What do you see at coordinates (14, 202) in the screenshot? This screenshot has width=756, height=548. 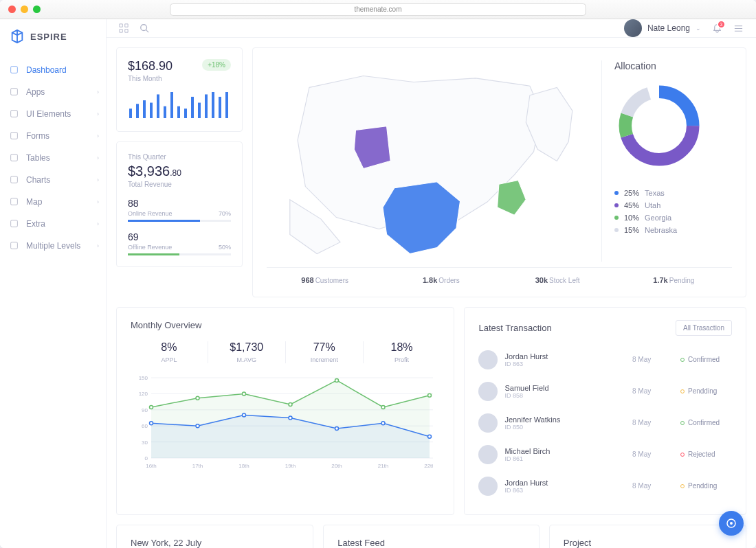 I see `map-icon` at bounding box center [14, 202].